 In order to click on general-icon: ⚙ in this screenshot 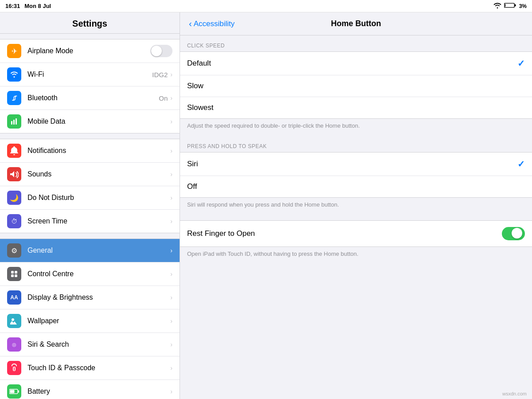, I will do `click(14, 250)`.